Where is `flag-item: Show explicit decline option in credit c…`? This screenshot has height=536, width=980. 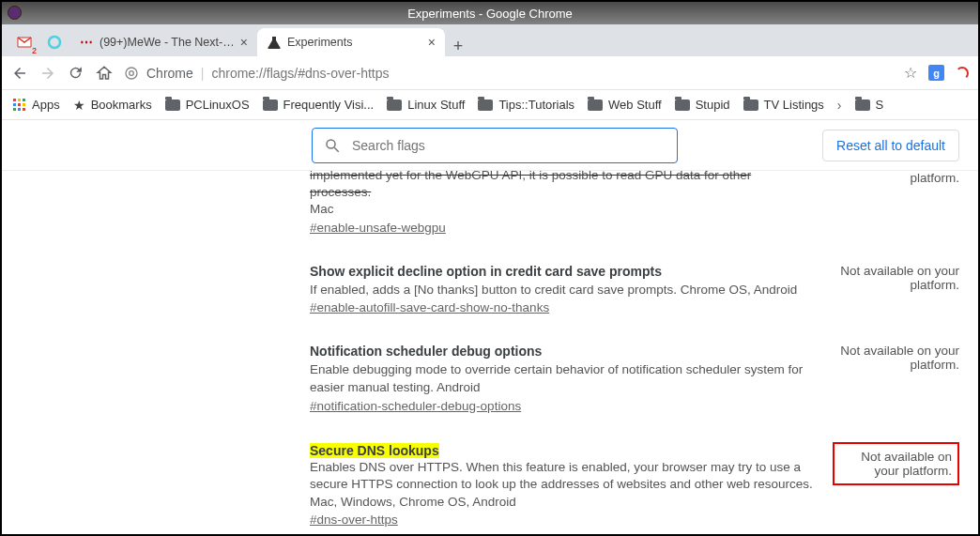
flag-item: Show explicit decline option in credit c… is located at coordinates (635, 290).